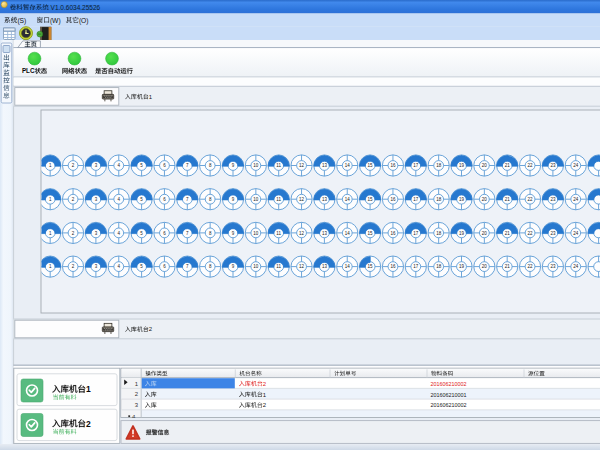 The height and width of the screenshot is (450, 600). I want to click on svg-text: 201606210001, so click(449, 395).